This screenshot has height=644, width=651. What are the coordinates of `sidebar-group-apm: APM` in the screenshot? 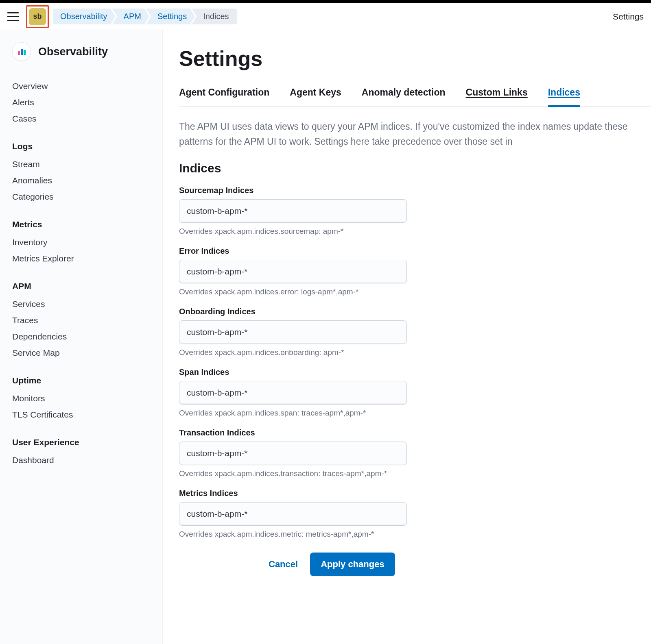 It's located at (87, 286).